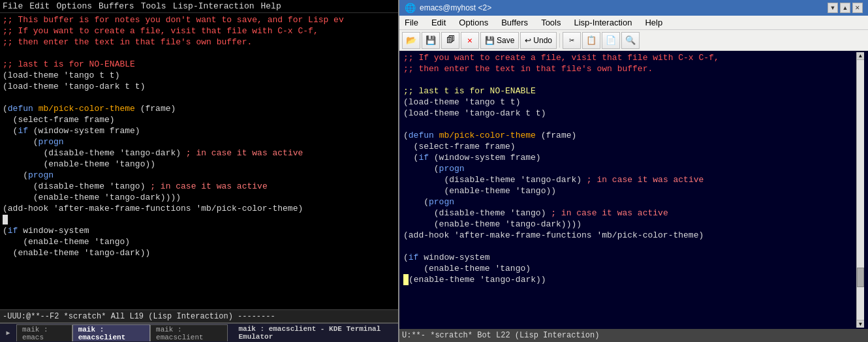  Describe the element at coordinates (528, 40) in the screenshot. I see `undo-icon: ↩` at that location.